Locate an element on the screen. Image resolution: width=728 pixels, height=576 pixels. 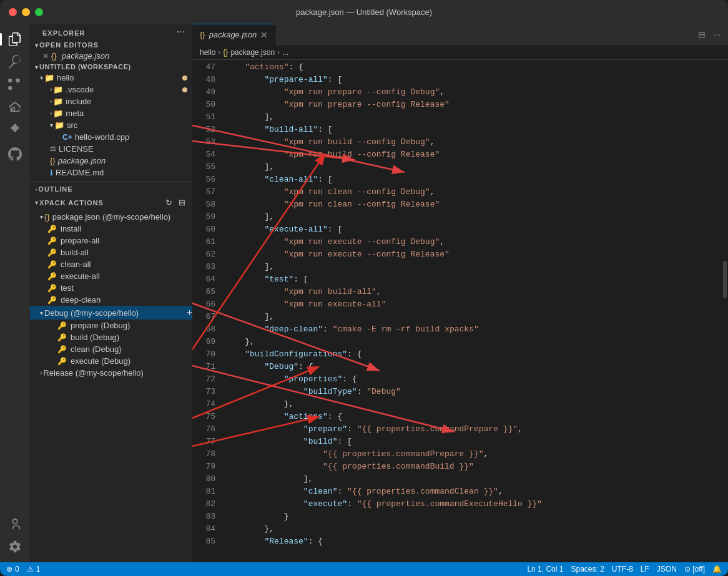
action-test-label: test is located at coordinates (67, 288).